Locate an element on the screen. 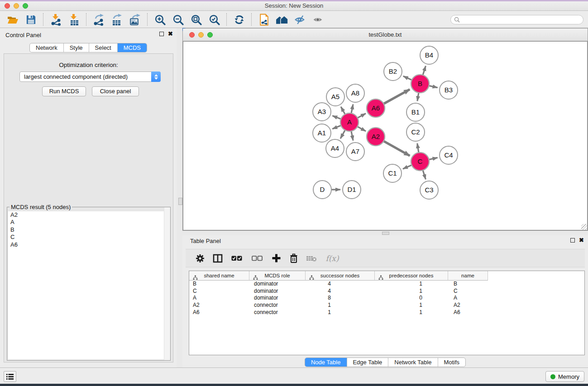  window-resize-grip is located at coordinates (584, 227).